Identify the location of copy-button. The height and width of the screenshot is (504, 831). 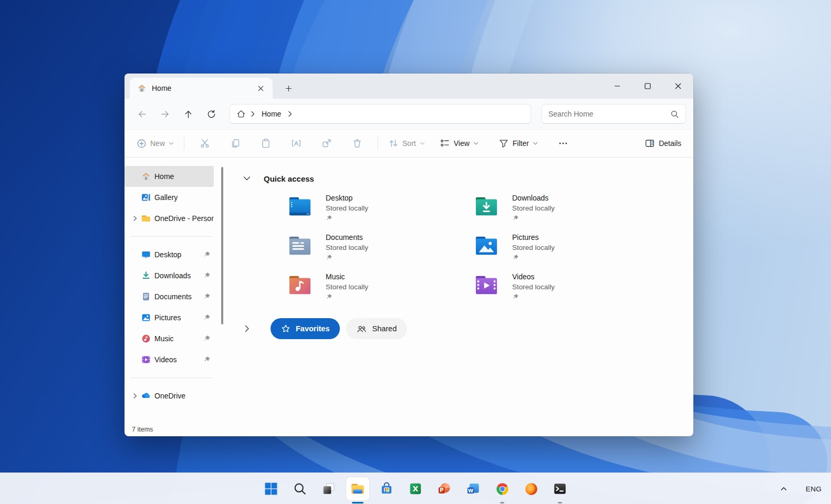
(235, 143).